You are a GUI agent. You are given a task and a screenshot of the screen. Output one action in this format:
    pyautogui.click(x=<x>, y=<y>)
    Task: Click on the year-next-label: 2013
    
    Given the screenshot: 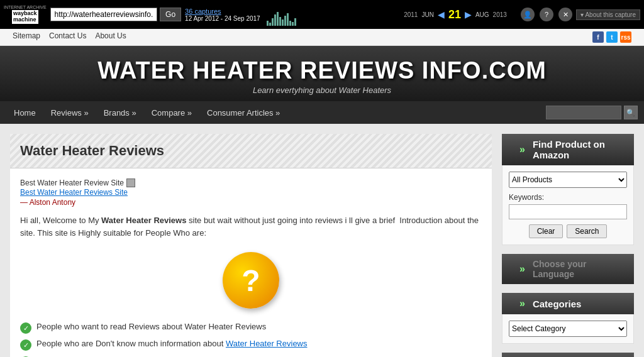 What is the action you would take?
    pyautogui.click(x=500, y=15)
    